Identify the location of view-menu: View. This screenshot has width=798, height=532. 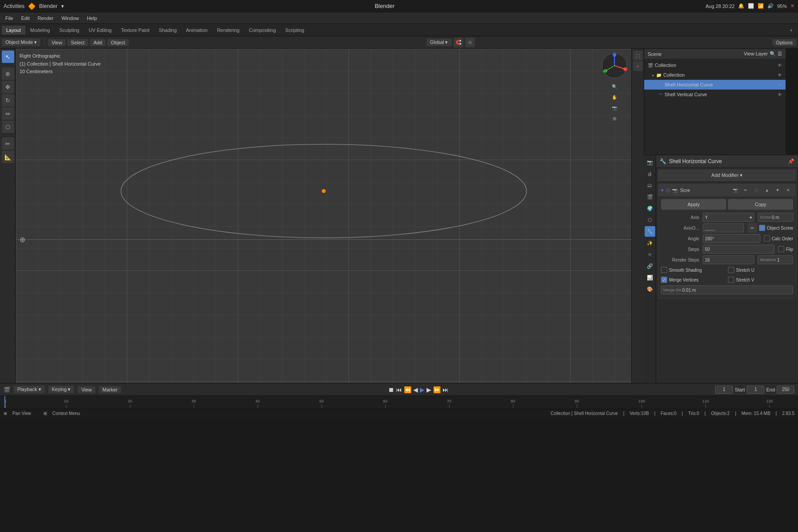
(57, 43).